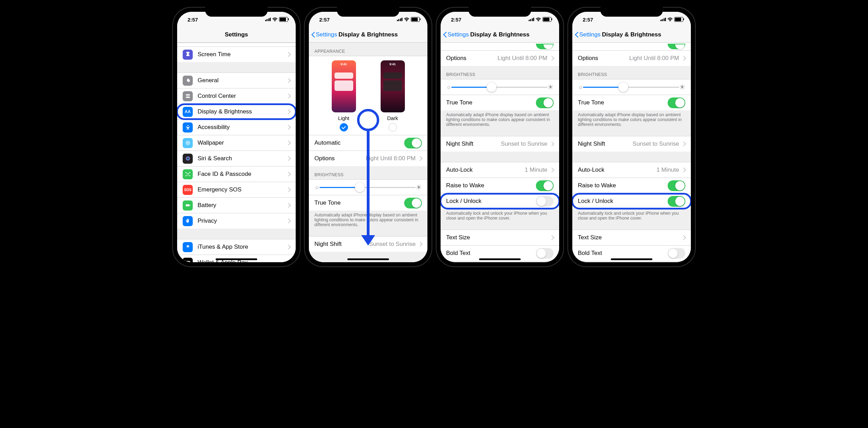  Describe the element at coordinates (236, 96) in the screenshot. I see `settings-row-control-center: Control Center` at that location.